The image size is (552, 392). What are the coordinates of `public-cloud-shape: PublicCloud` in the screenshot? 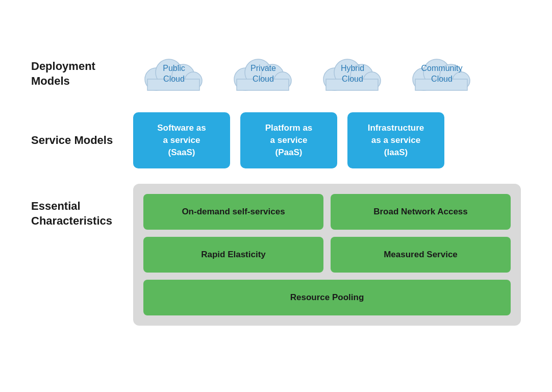 It's located at (174, 74).